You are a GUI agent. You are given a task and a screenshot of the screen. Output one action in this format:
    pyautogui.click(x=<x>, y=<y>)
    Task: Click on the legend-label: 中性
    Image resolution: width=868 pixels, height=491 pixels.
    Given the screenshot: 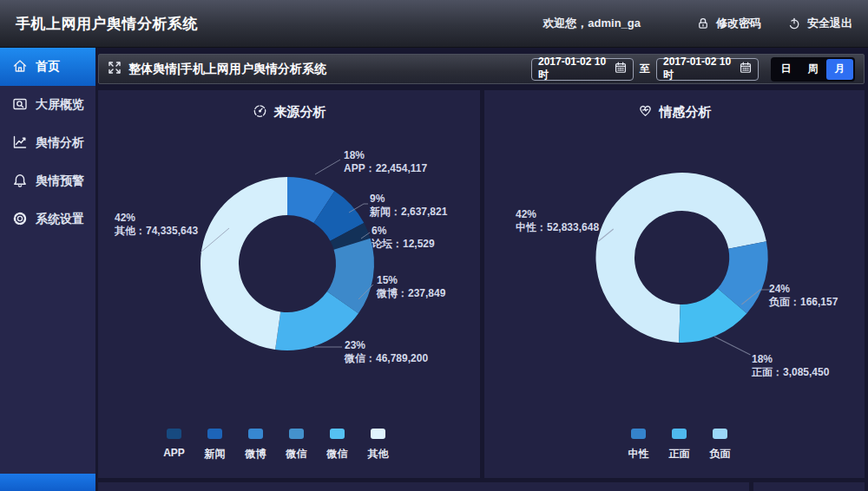 What is the action you would take?
    pyautogui.click(x=639, y=455)
    